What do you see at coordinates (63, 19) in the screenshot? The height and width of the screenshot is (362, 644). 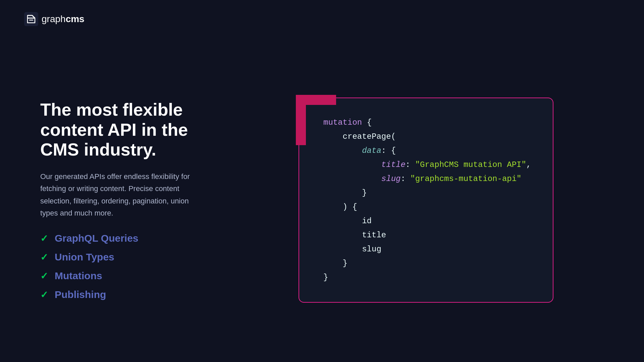 I see `logo-text: graphcms` at bounding box center [63, 19].